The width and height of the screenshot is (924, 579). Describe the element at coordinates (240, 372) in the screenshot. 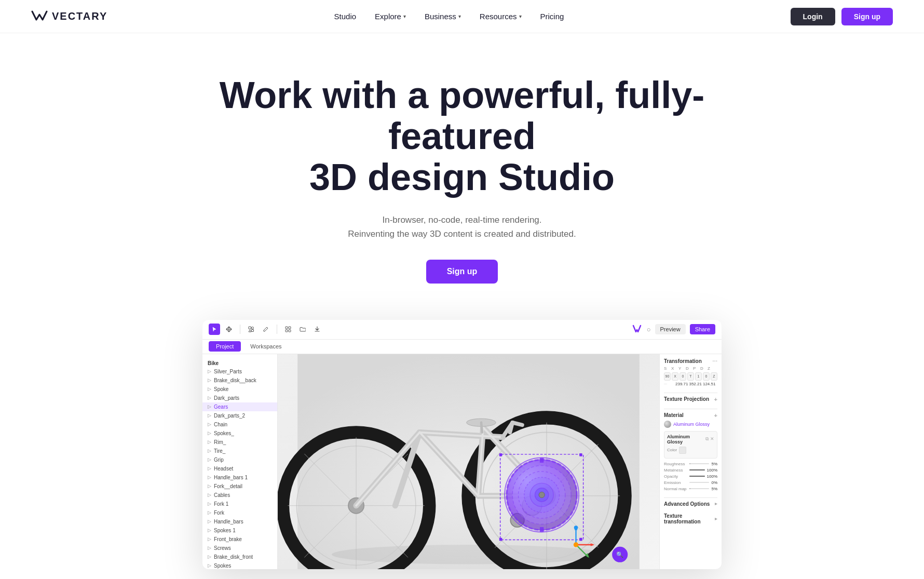

I see `list-item: ▷ Silver_Parts` at that location.